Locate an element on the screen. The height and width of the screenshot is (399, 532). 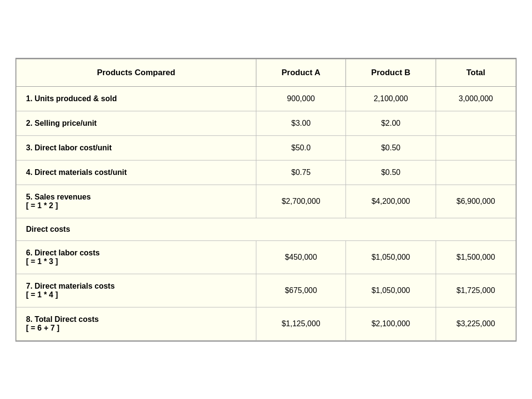
row-direct-costs-header: Direct costs is located at coordinates (266, 229).